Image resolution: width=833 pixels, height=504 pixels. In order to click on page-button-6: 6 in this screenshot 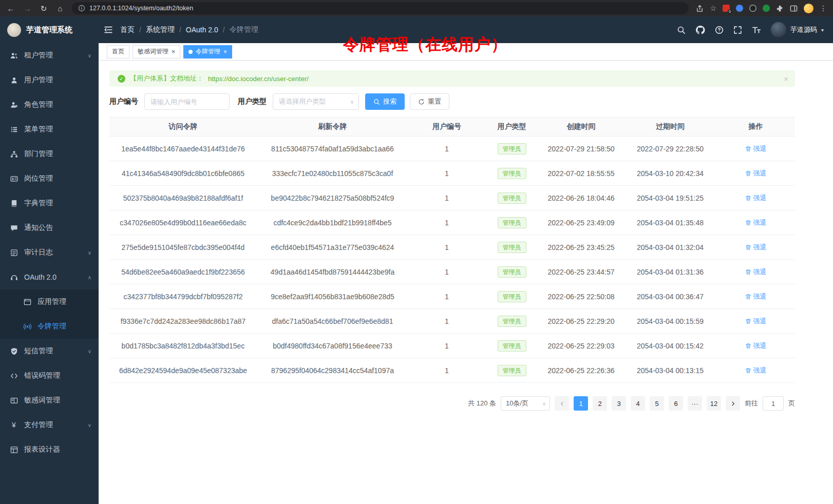, I will do `click(676, 403)`.